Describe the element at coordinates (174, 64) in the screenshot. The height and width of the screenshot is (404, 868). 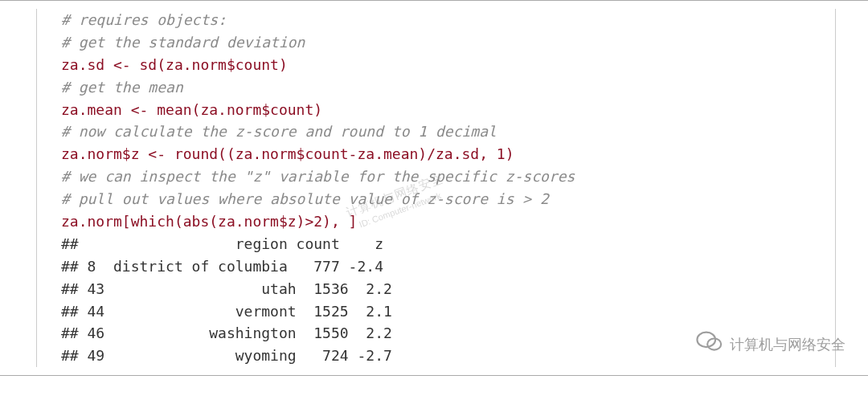
I see `code-line: za.sd <- sd(za.norm$count)` at that location.